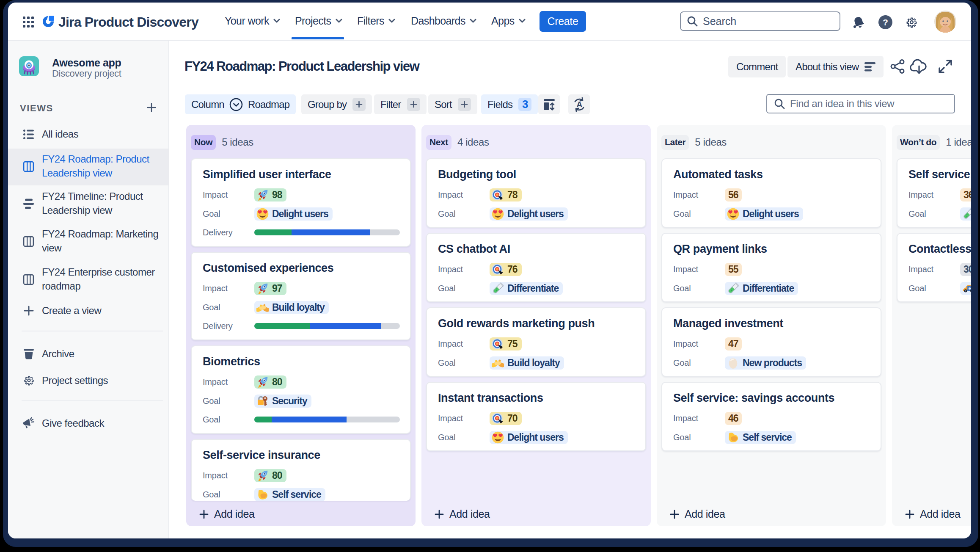 The height and width of the screenshot is (552, 980). What do you see at coordinates (579, 104) in the screenshot?
I see `svg-text: A` at bounding box center [579, 104].